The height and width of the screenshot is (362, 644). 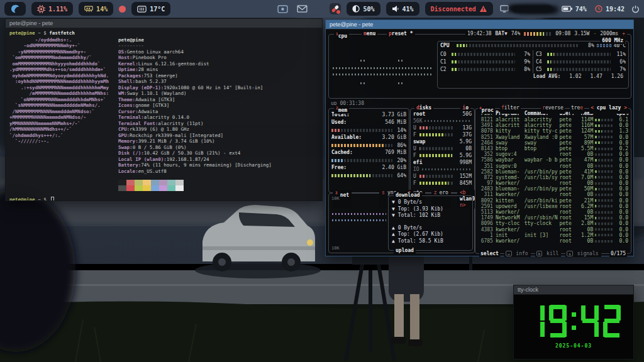 What do you see at coordinates (553, 195) in the screenshot?
I see `process-row: 311 kworker/ root 0B 0.0` at bounding box center [553, 195].